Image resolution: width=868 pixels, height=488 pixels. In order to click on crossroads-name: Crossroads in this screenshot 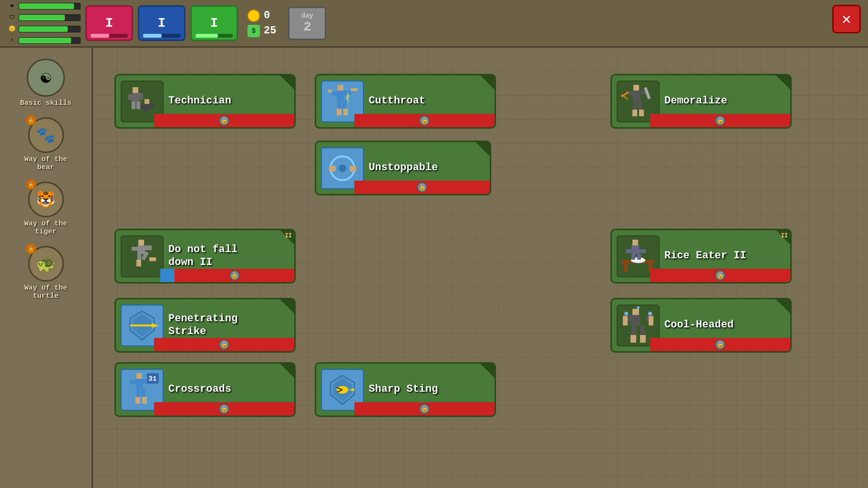, I will do `click(229, 389)`.